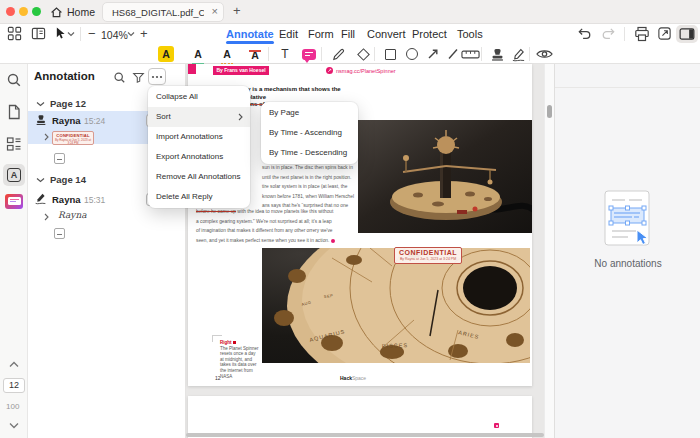 The image size is (700, 438). Describe the element at coordinates (241, 70) in the screenshot. I see `doc-byline: By Frans van Hoesel` at that location.